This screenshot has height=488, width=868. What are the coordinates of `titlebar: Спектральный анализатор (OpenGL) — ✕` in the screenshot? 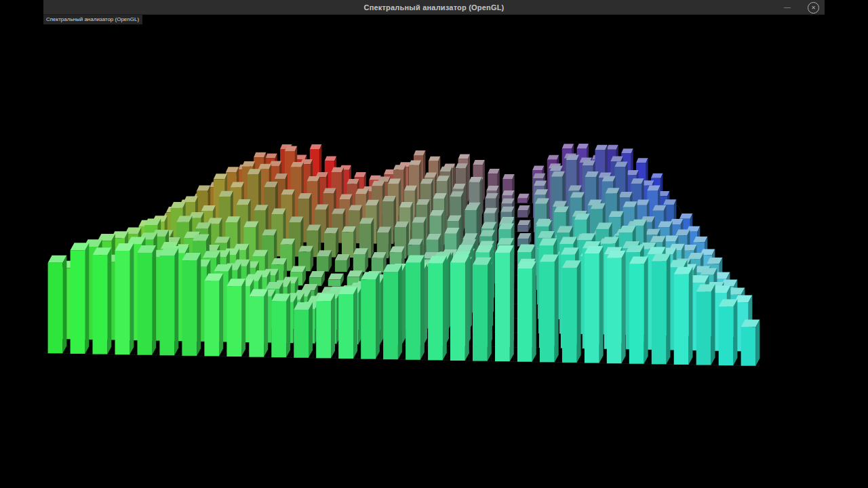 It's located at (434, 7).